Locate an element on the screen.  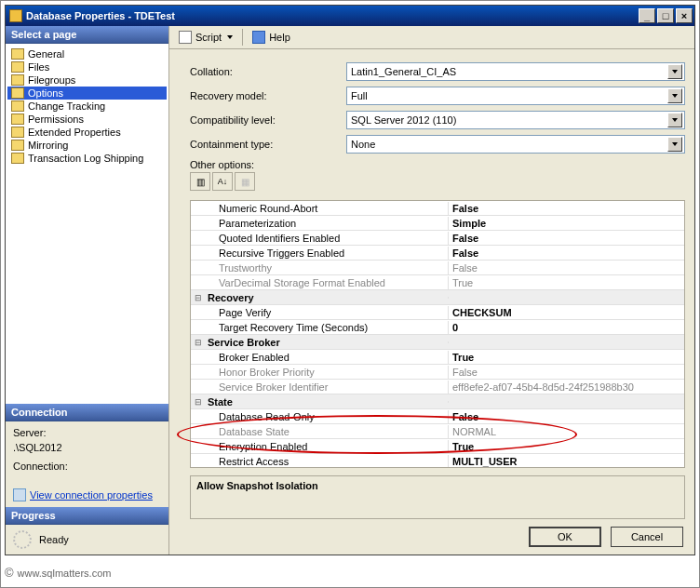
close-button: × is located at coordinates (684, 16).